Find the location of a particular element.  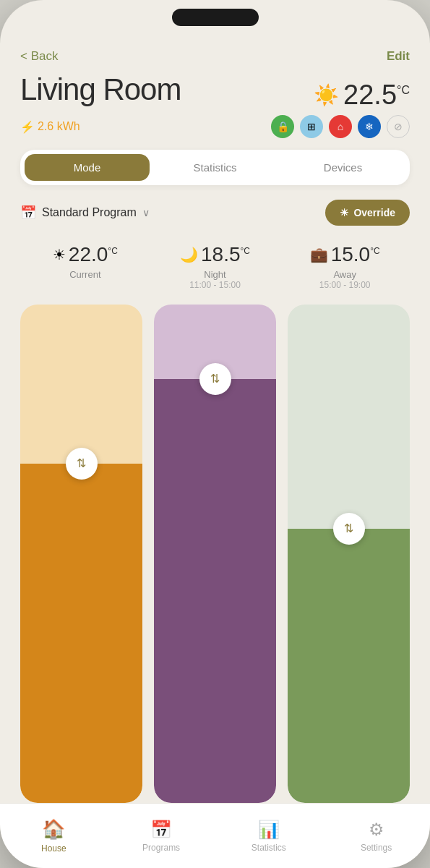

away-label: Away is located at coordinates (345, 275).